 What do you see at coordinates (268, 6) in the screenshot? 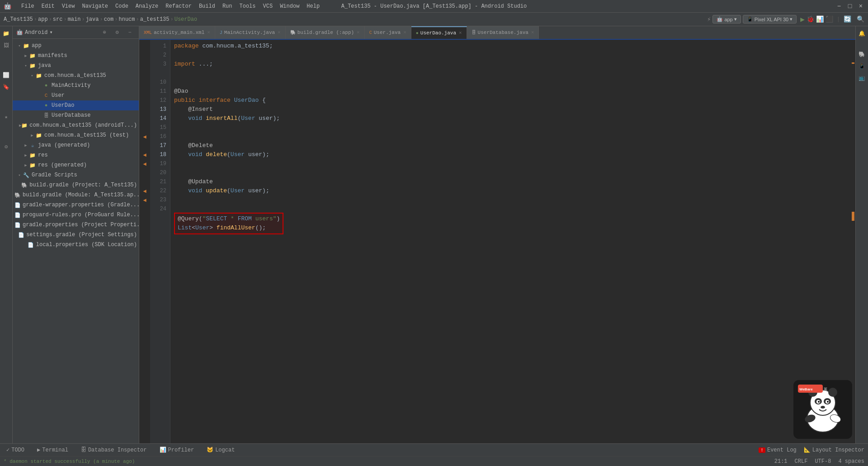
I see `menu-vcs: VCS` at bounding box center [268, 6].